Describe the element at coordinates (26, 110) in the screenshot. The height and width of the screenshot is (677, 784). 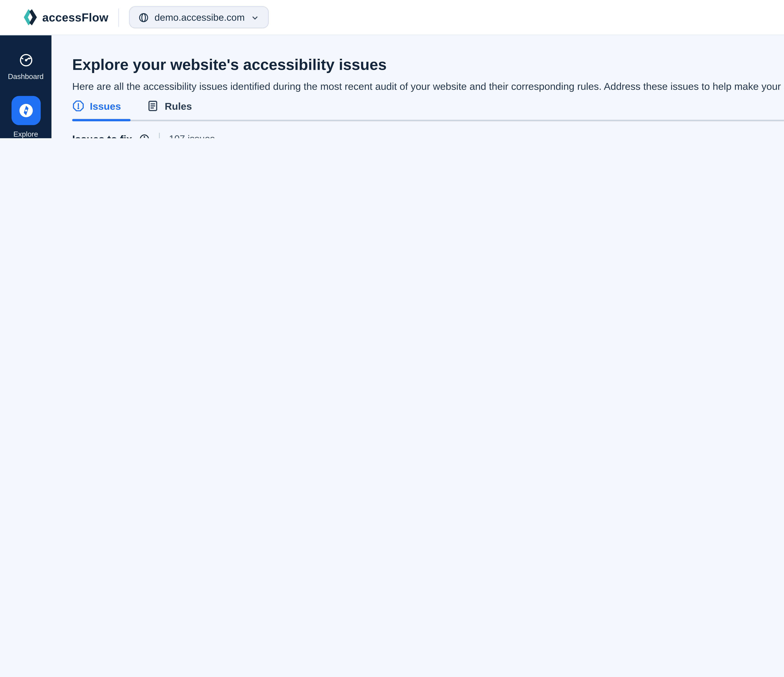
I see `active-nav-tile` at that location.